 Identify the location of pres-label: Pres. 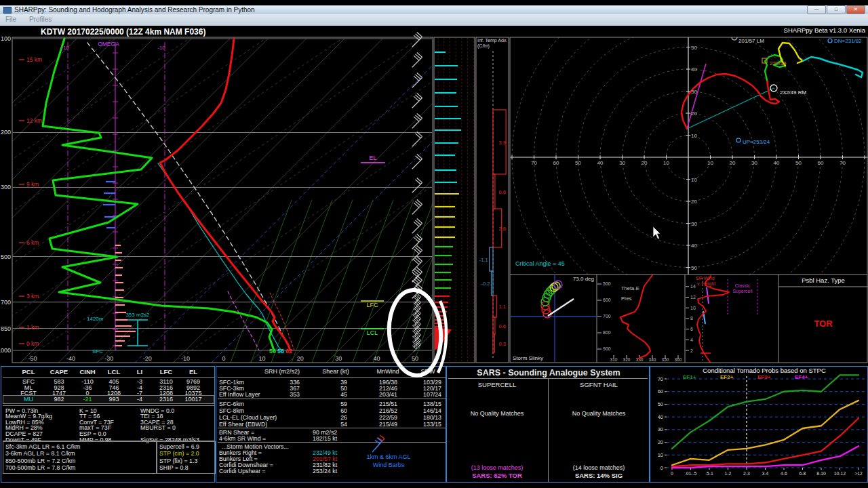
(627, 298).